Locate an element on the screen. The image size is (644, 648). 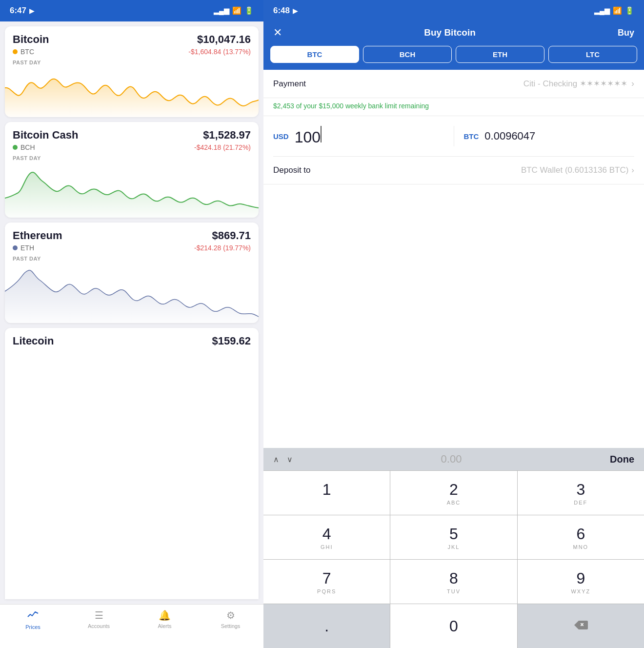
bitcoin-price: $10,047.16 is located at coordinates (220, 40).